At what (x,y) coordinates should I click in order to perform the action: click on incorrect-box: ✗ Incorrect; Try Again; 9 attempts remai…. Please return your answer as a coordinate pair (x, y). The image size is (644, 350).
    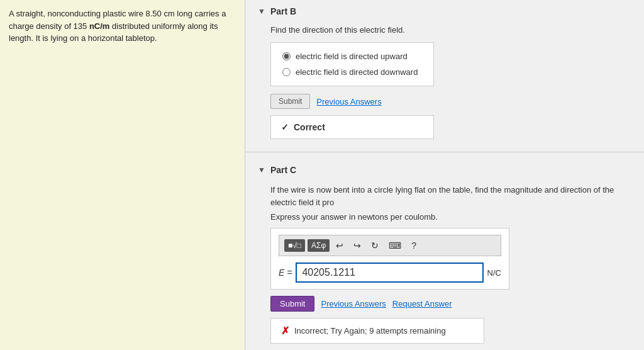
    Looking at the image, I should click on (377, 331).